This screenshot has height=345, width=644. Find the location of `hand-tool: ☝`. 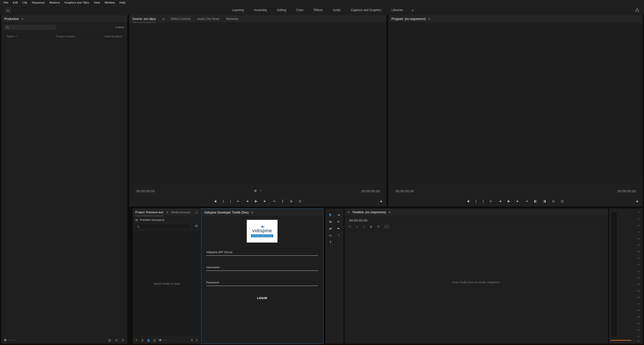

hand-tool: ☝ is located at coordinates (339, 235).